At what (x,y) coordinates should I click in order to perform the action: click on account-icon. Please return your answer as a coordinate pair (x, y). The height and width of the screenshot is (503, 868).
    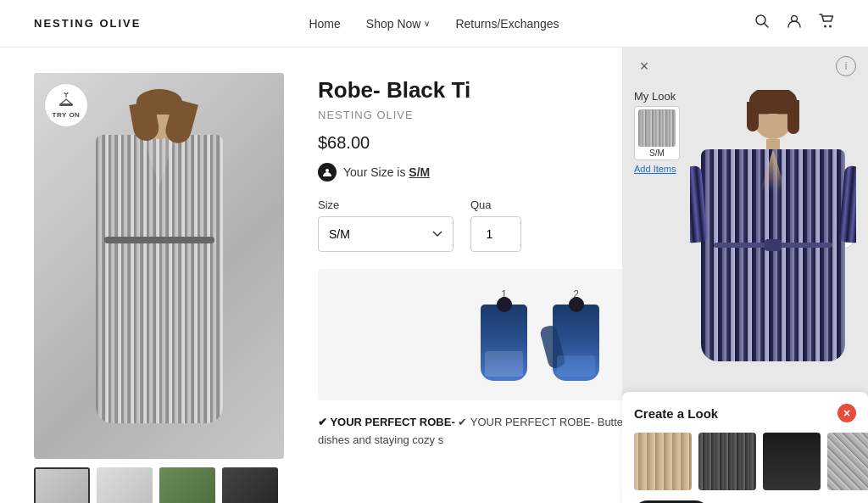
    Looking at the image, I should click on (794, 24).